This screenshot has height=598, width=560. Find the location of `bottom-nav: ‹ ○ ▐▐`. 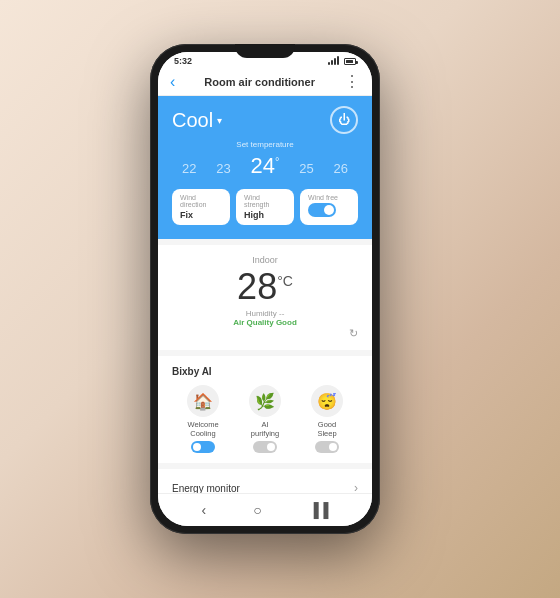

bottom-nav: ‹ ○ ▐▐ is located at coordinates (265, 510).